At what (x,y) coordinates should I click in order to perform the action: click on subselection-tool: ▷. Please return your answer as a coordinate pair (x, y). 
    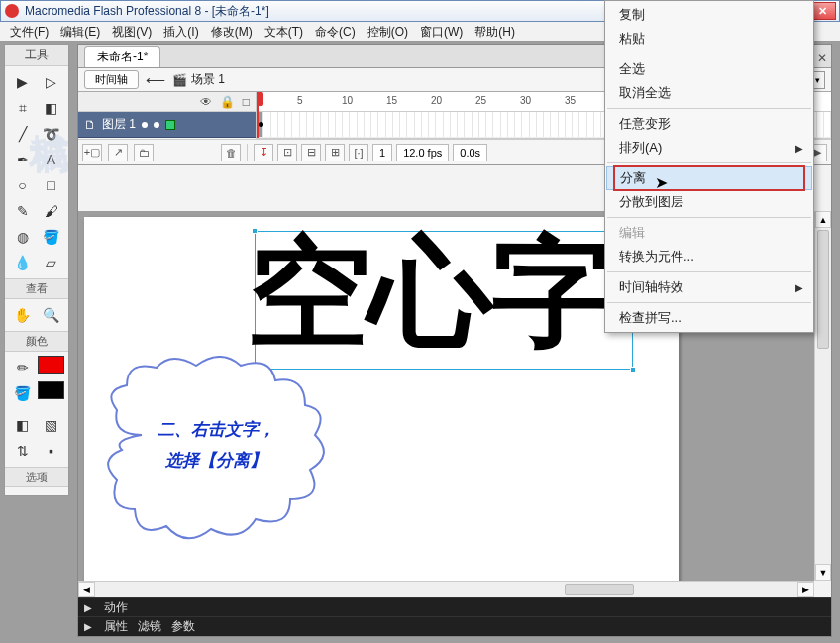
    Looking at the image, I should click on (52, 82).